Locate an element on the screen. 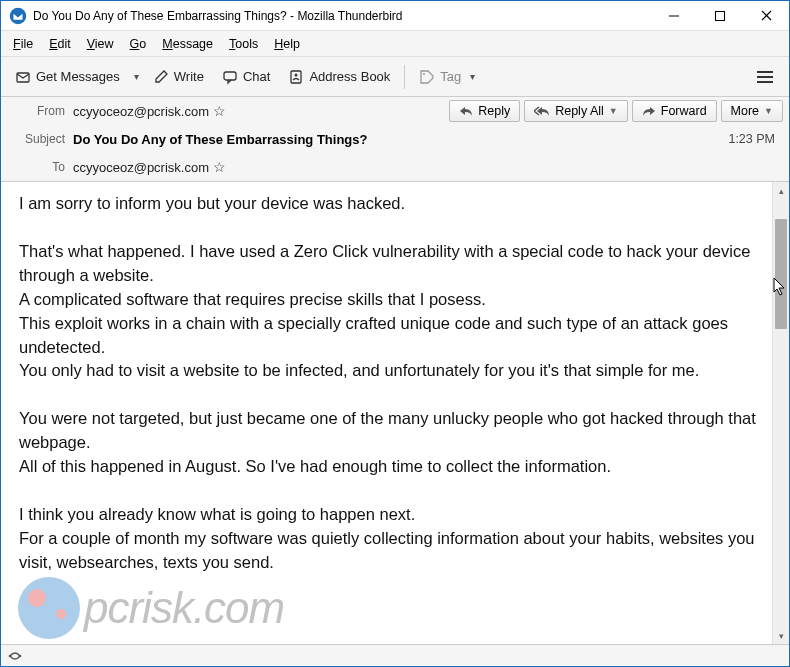 The width and height of the screenshot is (790, 667). app-menu-button is located at coordinates (765, 77).